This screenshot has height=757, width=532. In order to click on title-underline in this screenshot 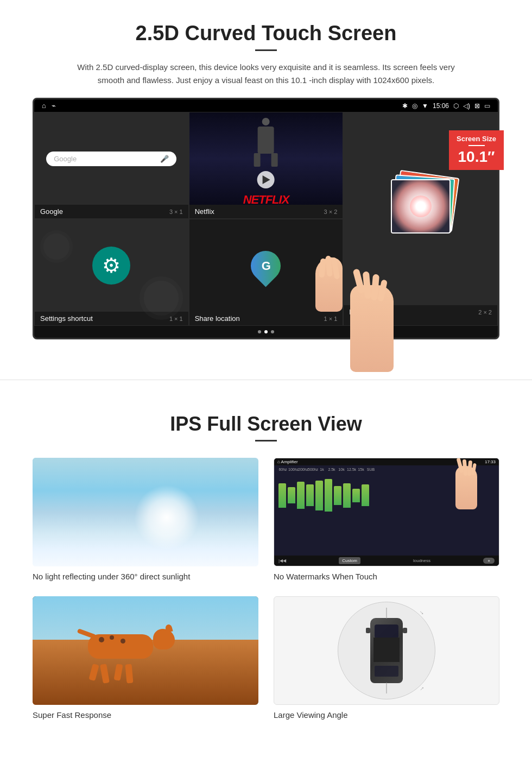, I will do `click(266, 50)`.